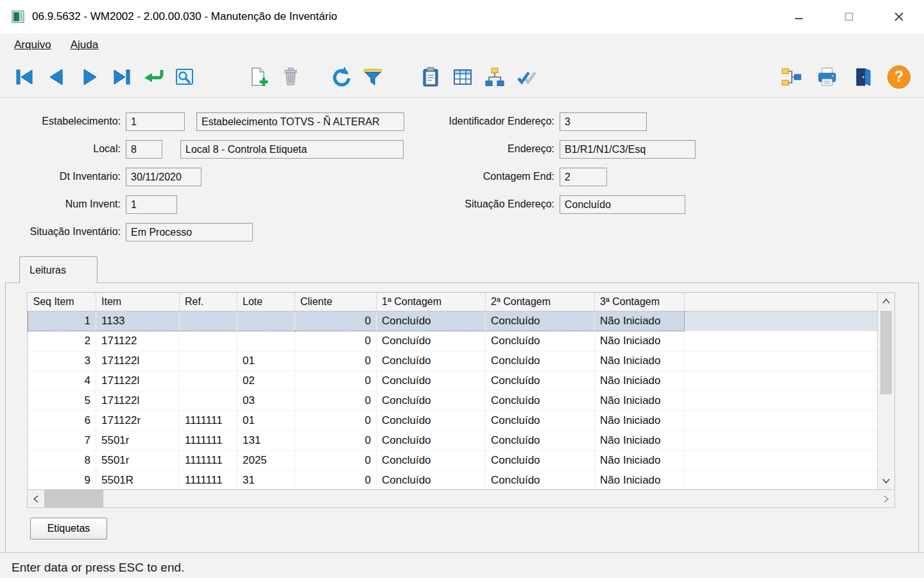 Image resolution: width=924 pixels, height=578 pixels. I want to click on menu-arquivo: Arquivo, so click(33, 45).